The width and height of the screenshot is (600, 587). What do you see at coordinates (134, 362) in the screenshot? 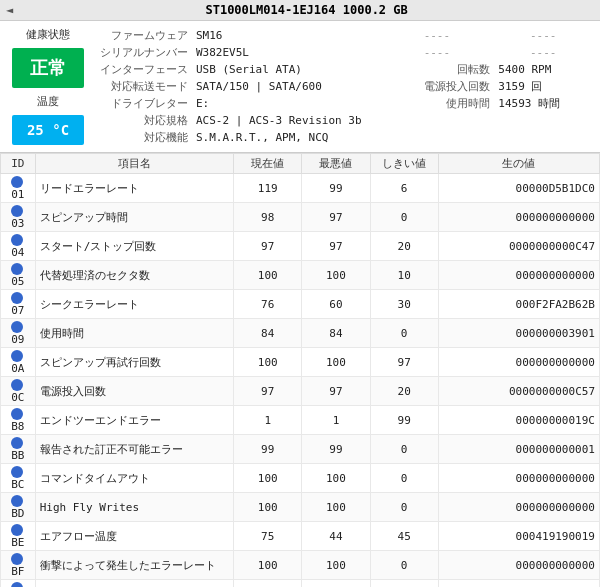
I see `cell-name: スピンアップ再試行回数` at bounding box center [134, 362].